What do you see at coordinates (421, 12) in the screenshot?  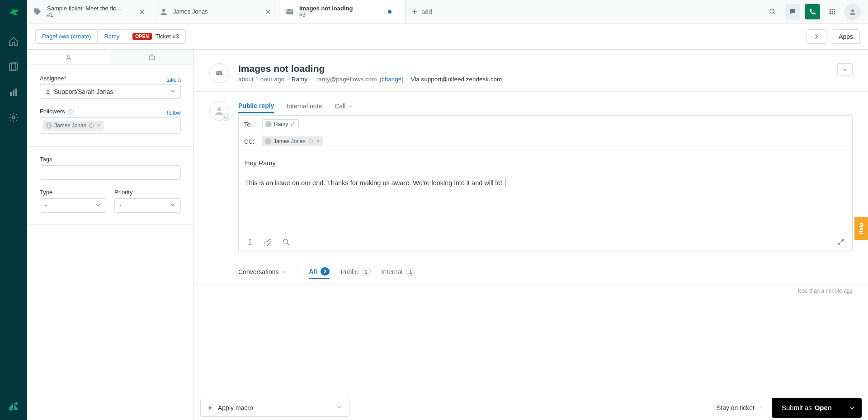 I see `add-tab-button: add` at bounding box center [421, 12].